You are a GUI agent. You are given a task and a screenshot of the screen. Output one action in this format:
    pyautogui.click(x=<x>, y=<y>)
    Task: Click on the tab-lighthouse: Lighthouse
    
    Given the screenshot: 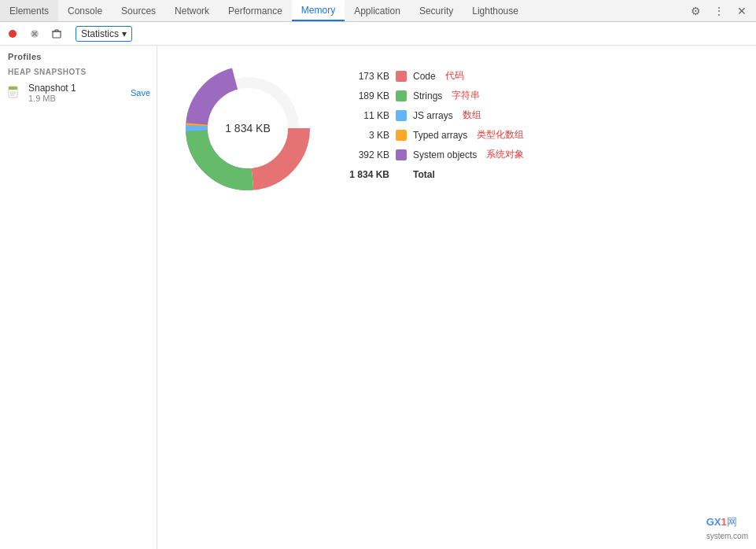 What is the action you would take?
    pyautogui.click(x=496, y=11)
    